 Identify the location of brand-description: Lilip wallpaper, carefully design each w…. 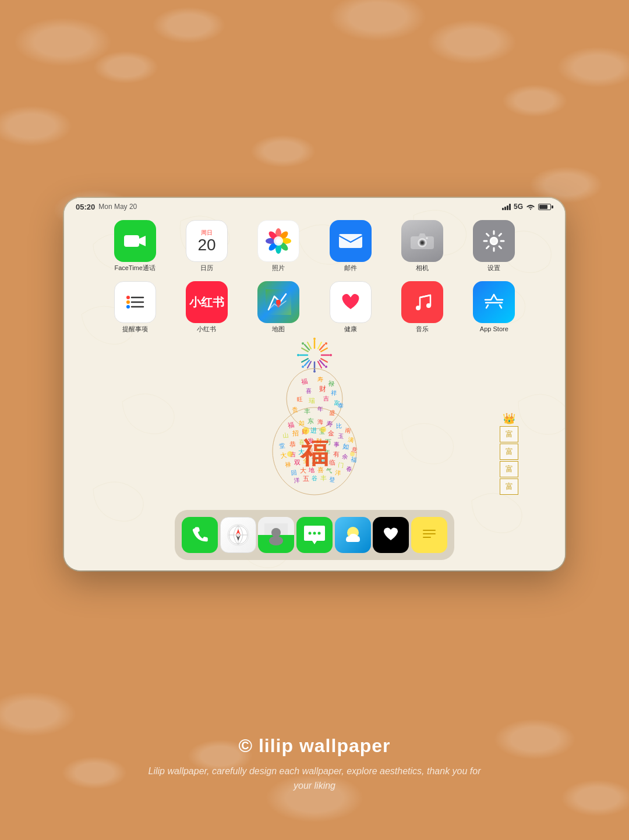
(314, 779).